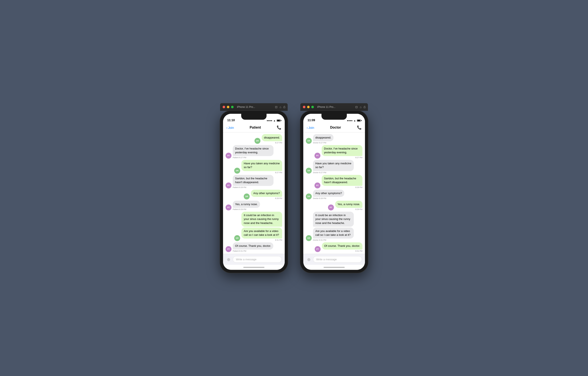 This screenshot has width=588, height=376. I want to click on home-icon: ⌂, so click(280, 107).